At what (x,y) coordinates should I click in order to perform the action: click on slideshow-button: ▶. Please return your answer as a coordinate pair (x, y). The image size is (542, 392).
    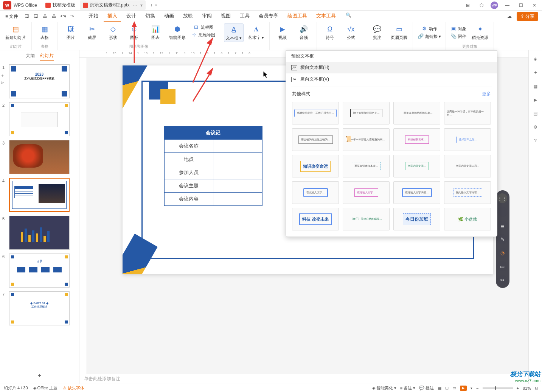
    Looking at the image, I should click on (463, 388).